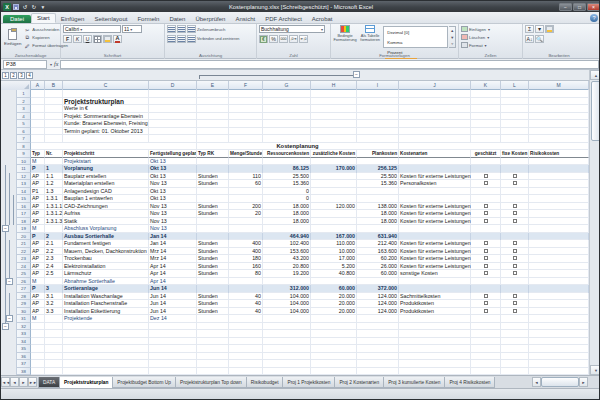 The width and height of the screenshot is (600, 400). Describe the element at coordinates (173, 102) in the screenshot. I see `cell-D2` at that location.